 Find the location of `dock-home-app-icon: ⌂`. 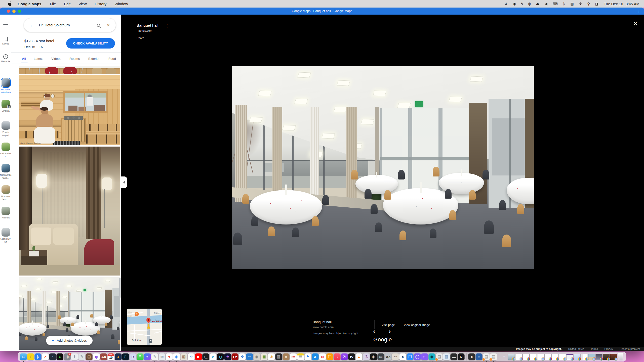

dock-home-app-icon: ⌂ is located at coordinates (479, 357).